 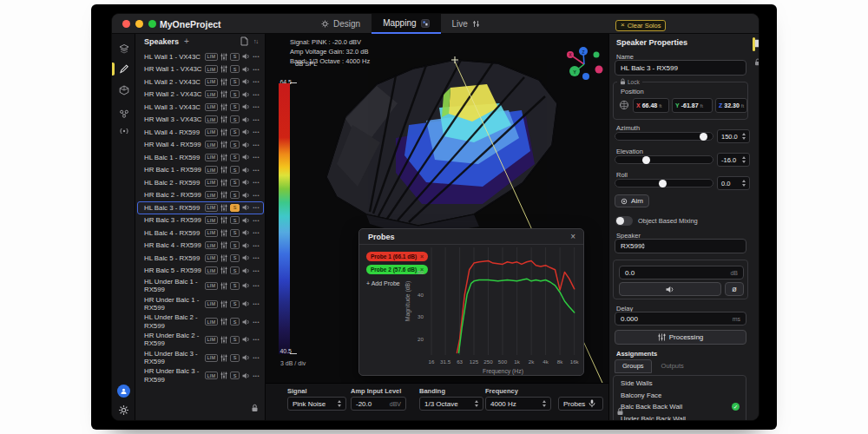 I want to click on speaker-row: HR Balc 4 - RX599 LIM S •••, so click(x=201, y=247).